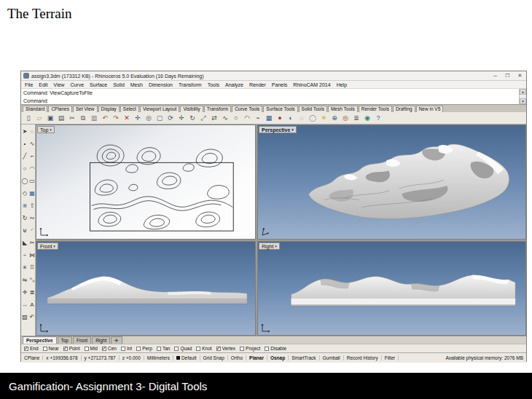 Image resolution: width=532 pixels, height=399 pixels. Describe the element at coordinates (342, 84) in the screenshot. I see `menu-item: Help` at that location.